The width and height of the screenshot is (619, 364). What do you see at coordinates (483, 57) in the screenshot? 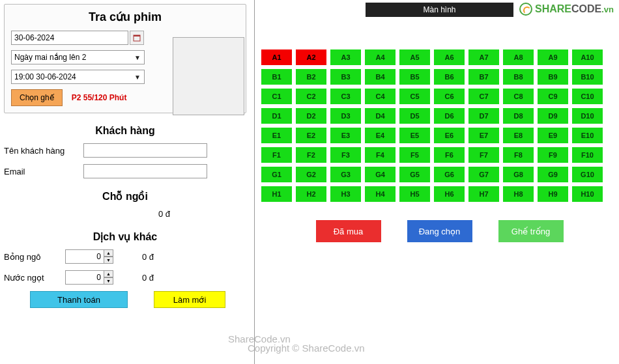
I see `seat-a7: A7` at bounding box center [483, 57].